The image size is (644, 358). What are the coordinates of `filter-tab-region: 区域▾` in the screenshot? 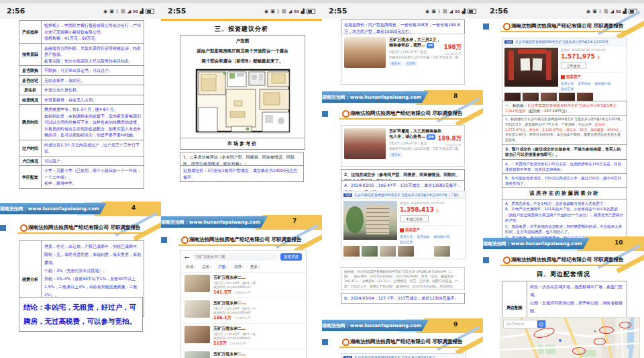 It's located at (191, 267).